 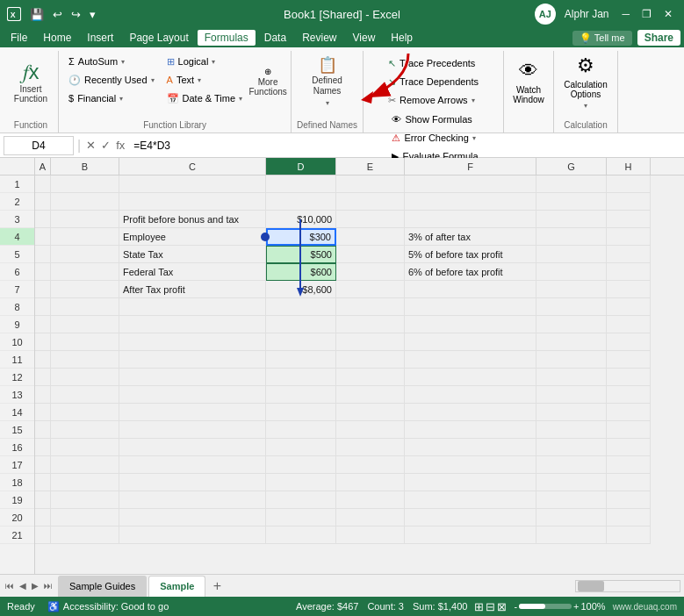 I want to click on cell-b1, so click(x=85, y=184).